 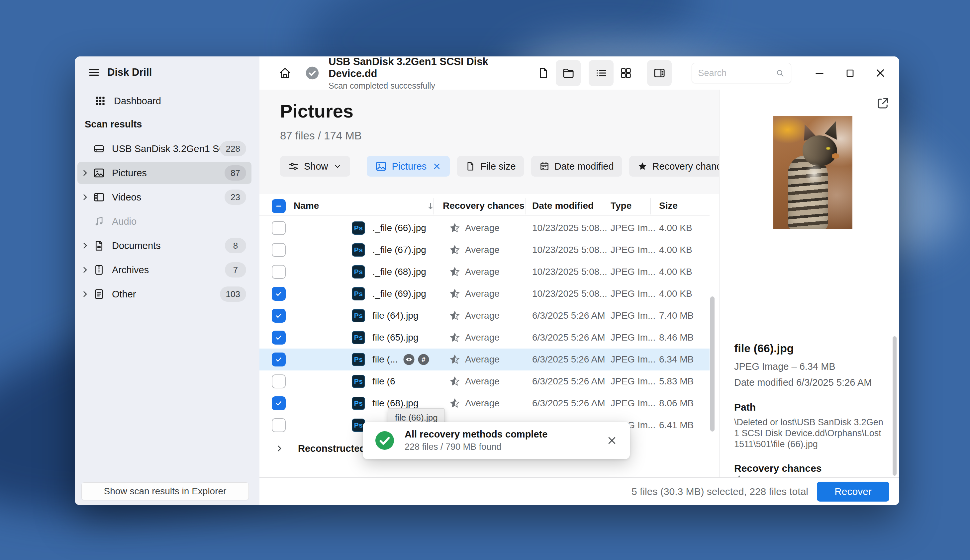 What do you see at coordinates (668, 206) in the screenshot?
I see `column-header-size: Size` at bounding box center [668, 206].